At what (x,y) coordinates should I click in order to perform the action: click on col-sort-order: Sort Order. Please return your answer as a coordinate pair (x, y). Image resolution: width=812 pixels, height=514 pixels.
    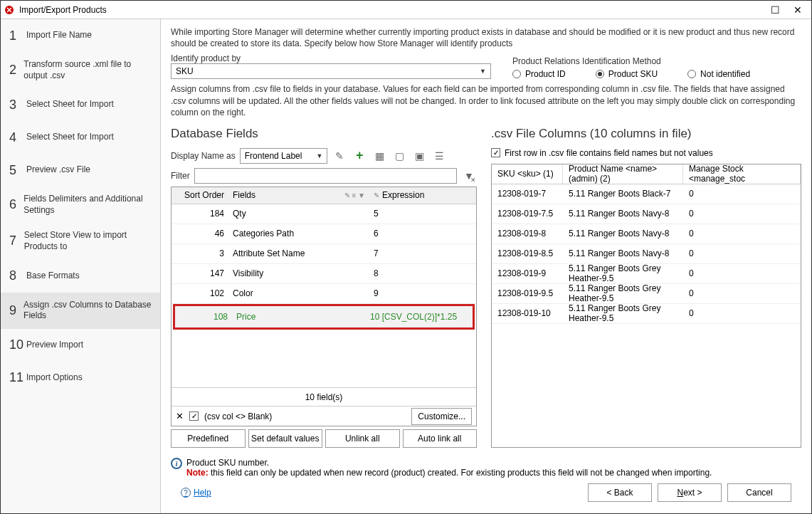
    Looking at the image, I should click on (200, 195).